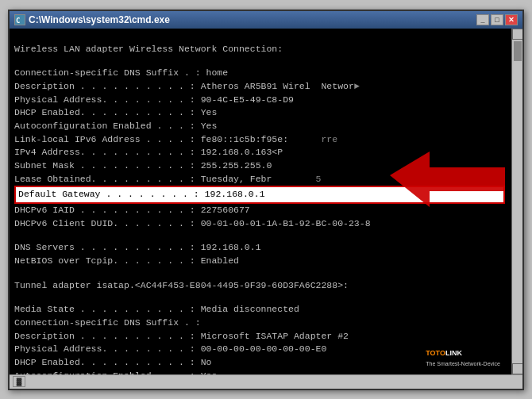 This screenshot has height=399, width=532. What do you see at coordinates (483, 20) in the screenshot?
I see `minimize-button: _` at bounding box center [483, 20].